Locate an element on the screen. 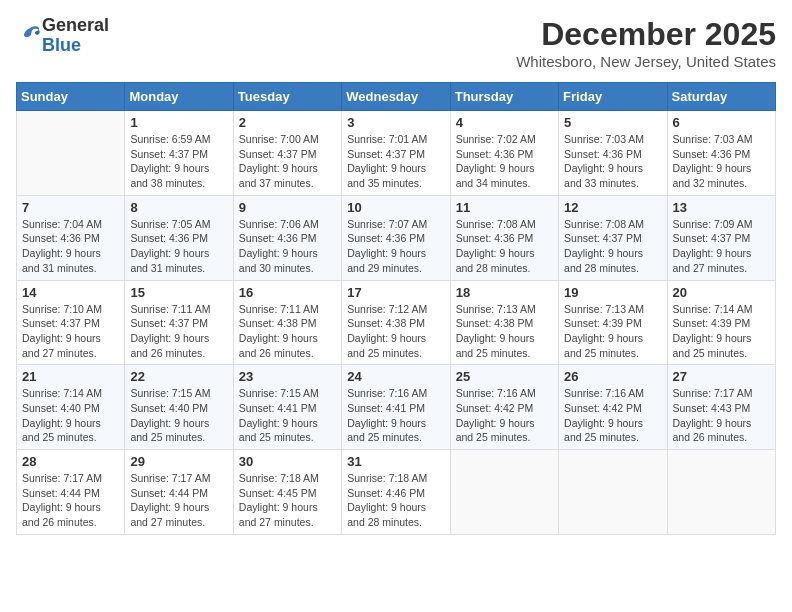 The image size is (792, 612). day-header-saturday: Saturday is located at coordinates (721, 97).